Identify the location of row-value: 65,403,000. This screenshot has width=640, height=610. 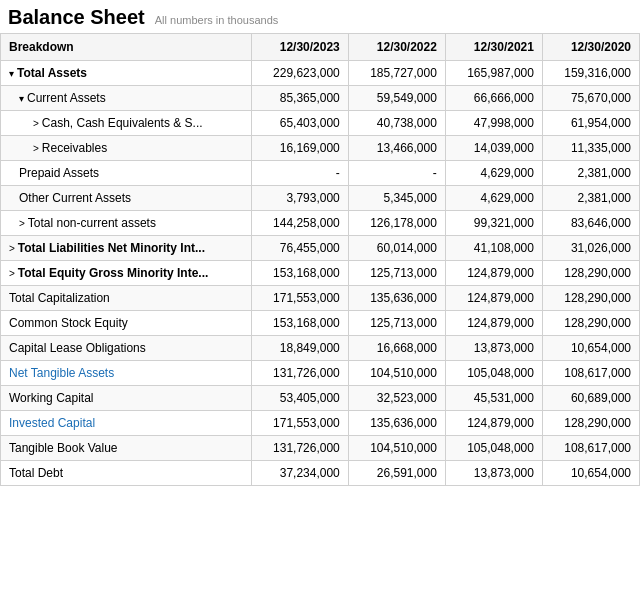
(300, 124).